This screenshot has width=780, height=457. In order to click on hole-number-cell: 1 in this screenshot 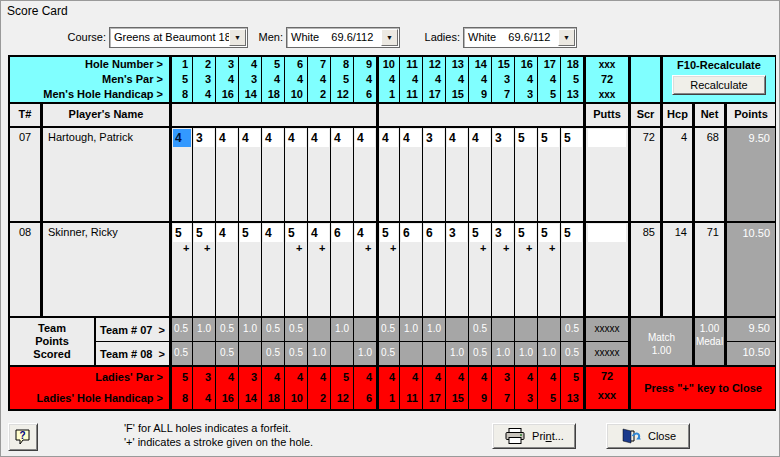, I will do `click(181, 64)`.